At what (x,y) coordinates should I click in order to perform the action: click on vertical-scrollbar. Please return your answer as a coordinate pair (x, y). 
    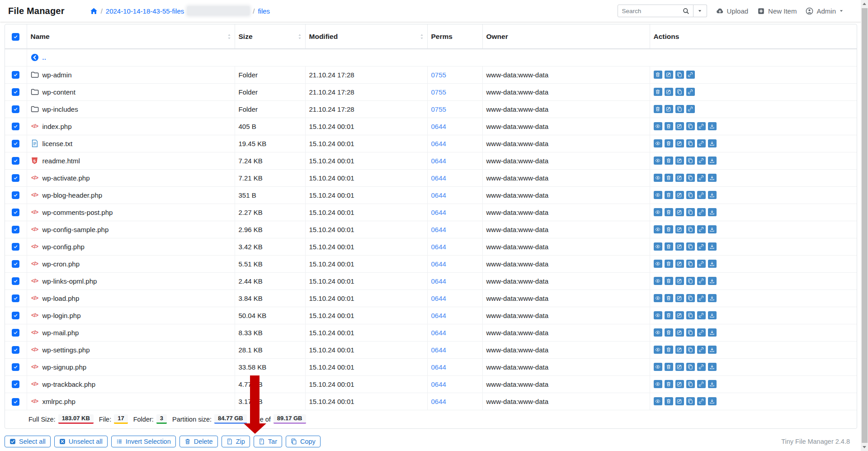
    Looking at the image, I should click on (864, 225).